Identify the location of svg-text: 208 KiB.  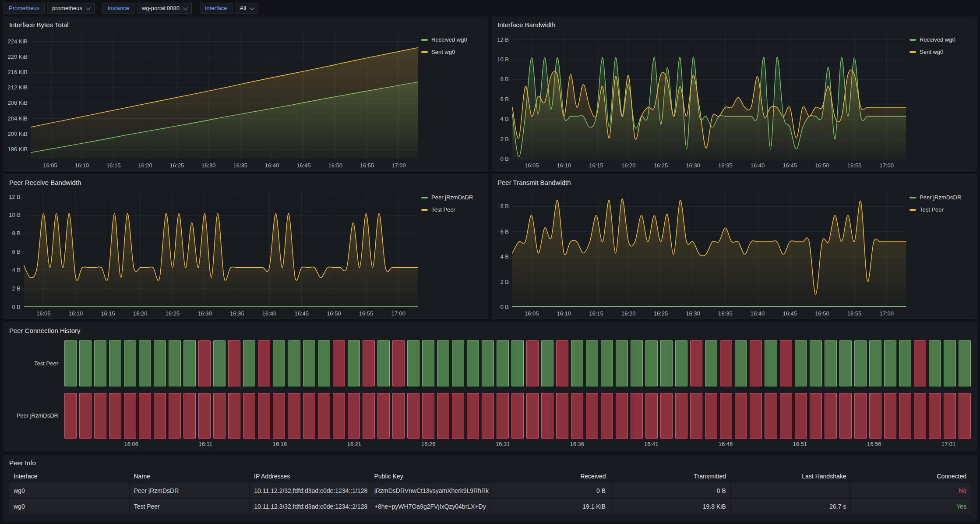
(18, 103).